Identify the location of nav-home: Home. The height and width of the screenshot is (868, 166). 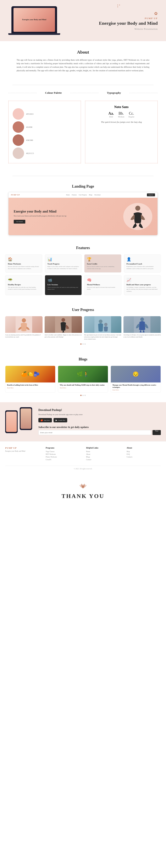
(68, 195).